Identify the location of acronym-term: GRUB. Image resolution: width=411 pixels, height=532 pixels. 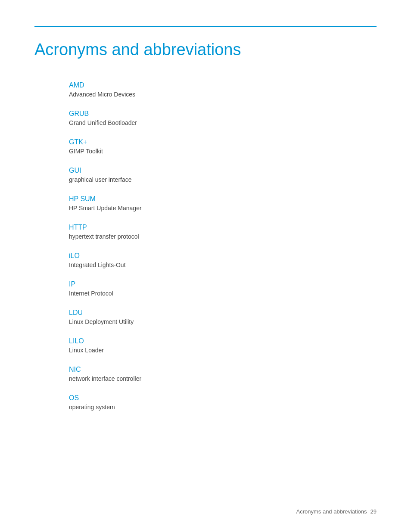
(223, 114).